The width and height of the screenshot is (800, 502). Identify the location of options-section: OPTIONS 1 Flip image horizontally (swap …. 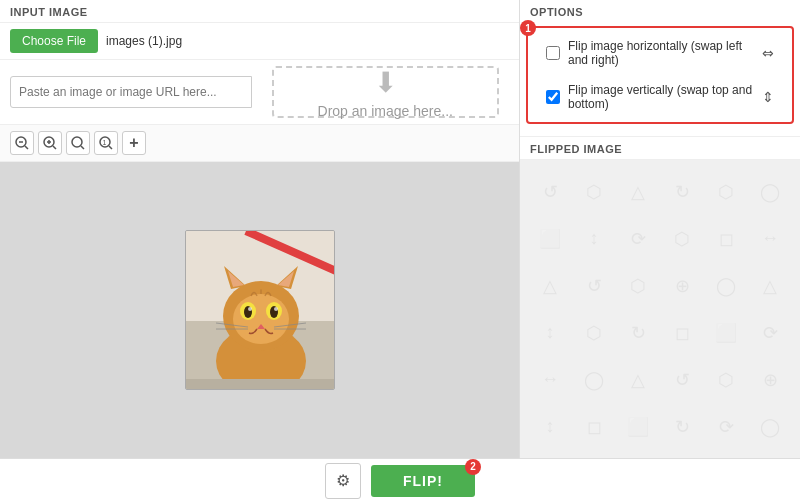
(660, 68).